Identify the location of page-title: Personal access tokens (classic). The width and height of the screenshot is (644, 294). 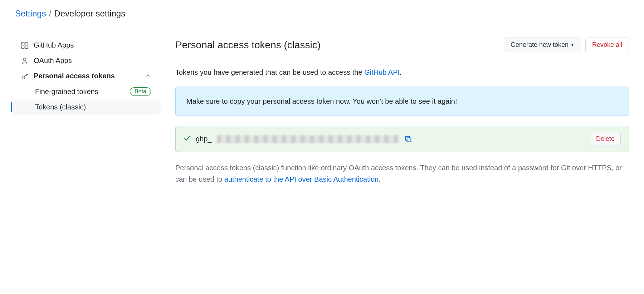
(248, 45).